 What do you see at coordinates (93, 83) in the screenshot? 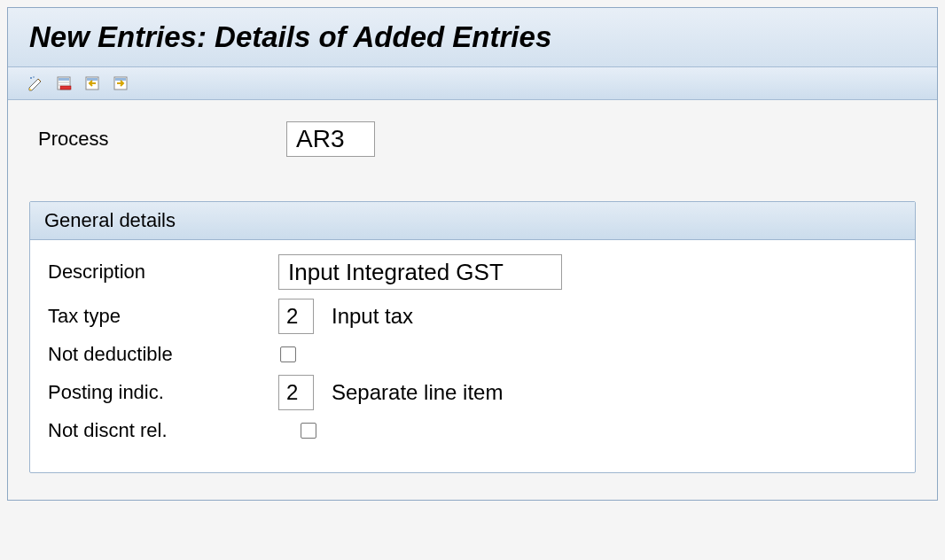
I see `previous-entry-button` at bounding box center [93, 83].